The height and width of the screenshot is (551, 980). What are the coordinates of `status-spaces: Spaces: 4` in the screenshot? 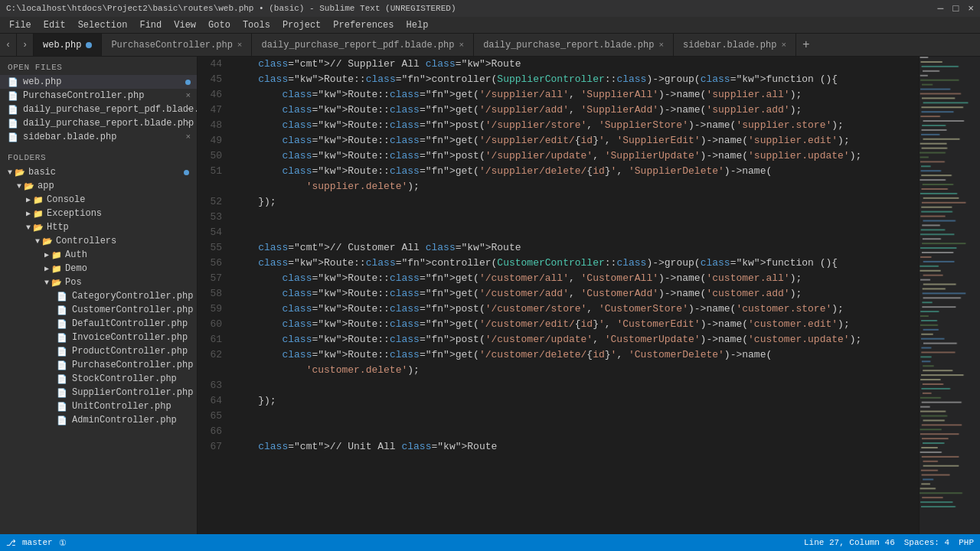 It's located at (926, 543).